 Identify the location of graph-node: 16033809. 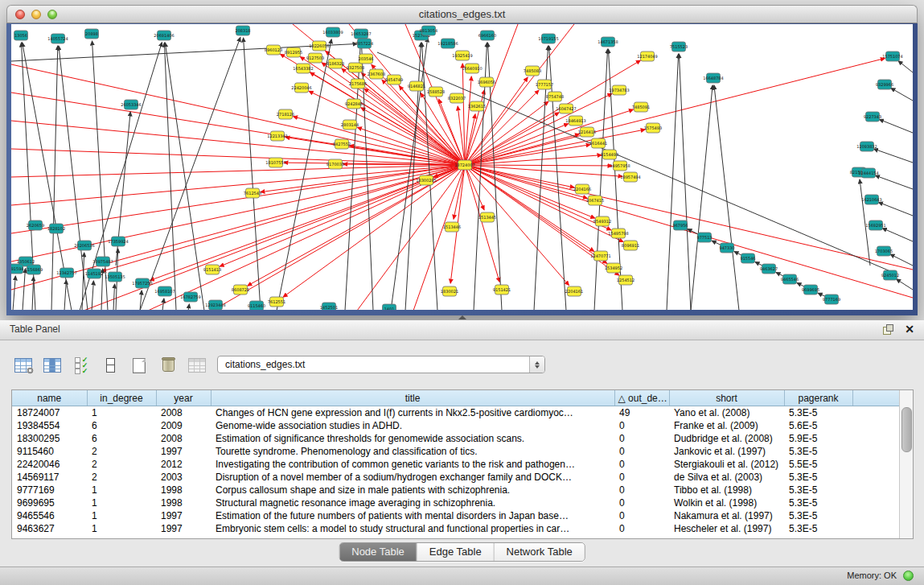
(333, 32).